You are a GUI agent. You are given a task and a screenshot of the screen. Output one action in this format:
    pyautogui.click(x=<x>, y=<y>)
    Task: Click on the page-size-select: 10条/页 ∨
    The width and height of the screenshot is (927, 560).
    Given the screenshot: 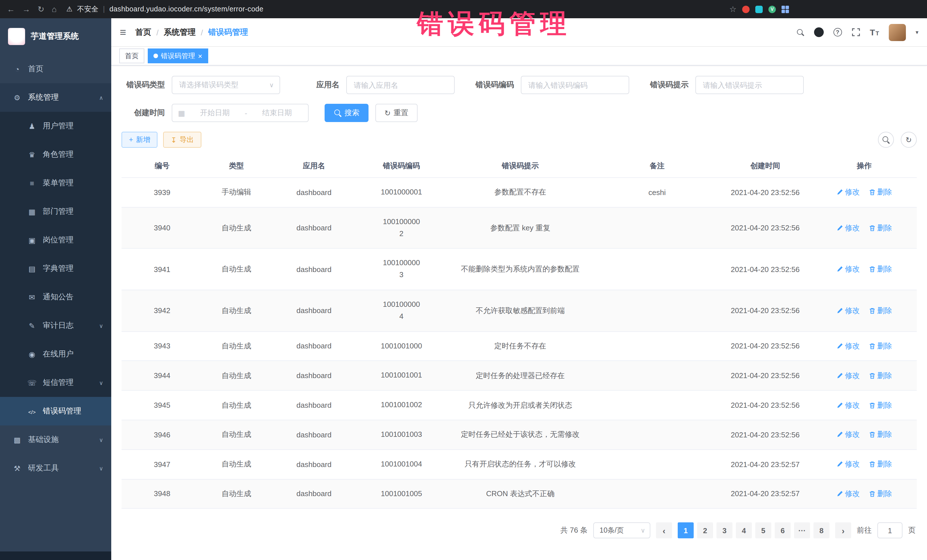 What is the action you would take?
    pyautogui.click(x=622, y=531)
    